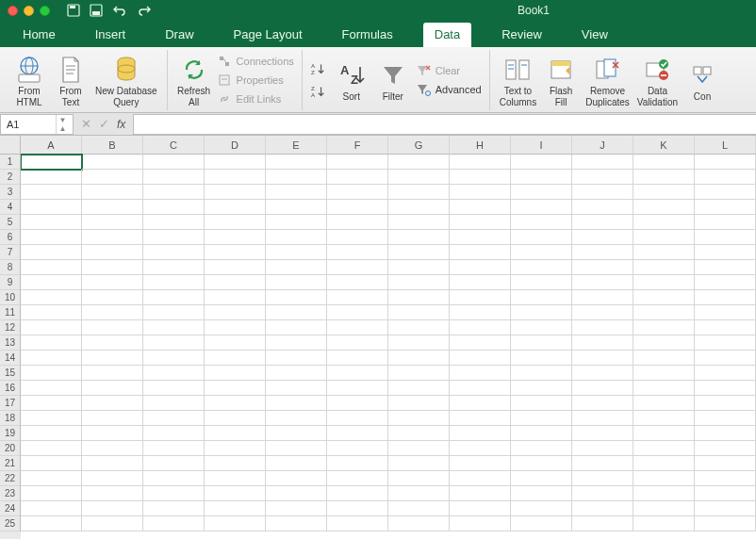 The width and height of the screenshot is (756, 539). What do you see at coordinates (37, 124) in the screenshot?
I see `name-box: ▼▲` at bounding box center [37, 124].